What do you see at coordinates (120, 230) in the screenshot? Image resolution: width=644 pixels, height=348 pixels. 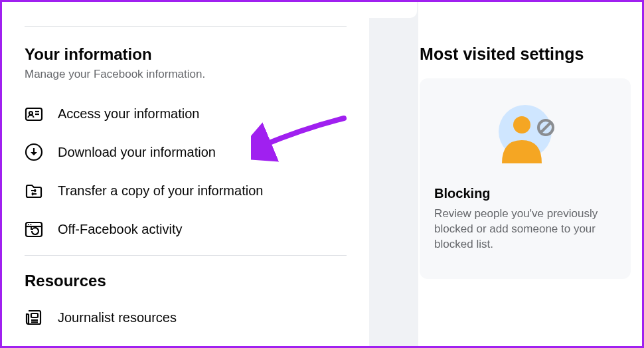 I see `menu-item-label: Off-Facebook activity` at bounding box center [120, 230].